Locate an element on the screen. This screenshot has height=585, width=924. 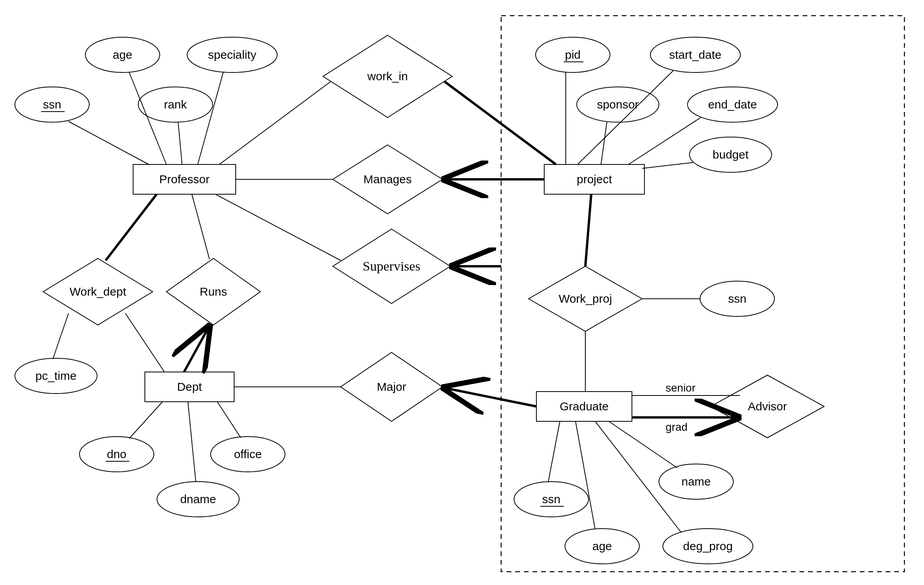
label-major: Major is located at coordinates (392, 387).